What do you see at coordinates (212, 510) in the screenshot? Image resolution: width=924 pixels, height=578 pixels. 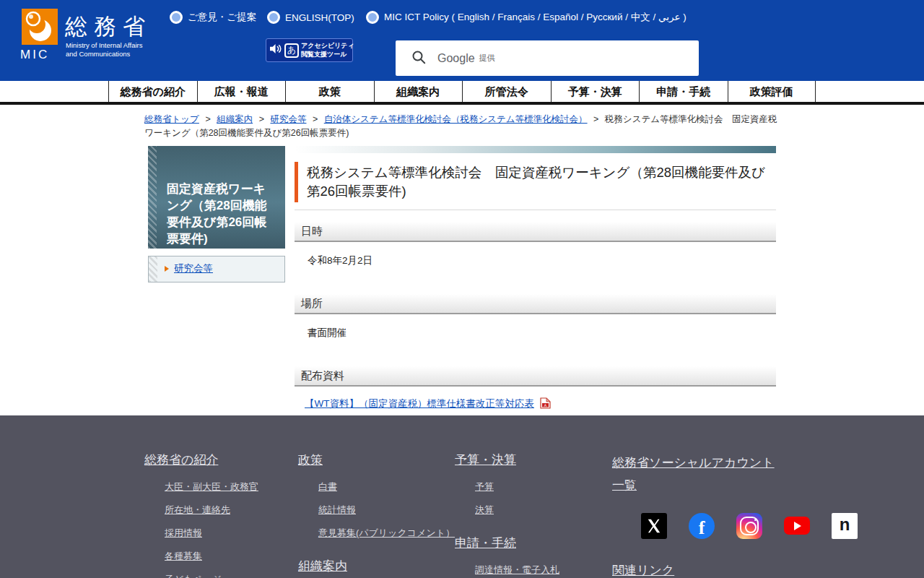 I see `footer-link: 所在地・連絡先` at bounding box center [212, 510].